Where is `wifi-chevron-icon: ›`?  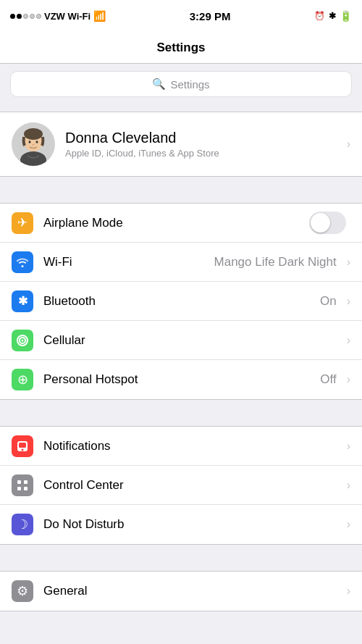 wifi-chevron-icon: › is located at coordinates (349, 262).